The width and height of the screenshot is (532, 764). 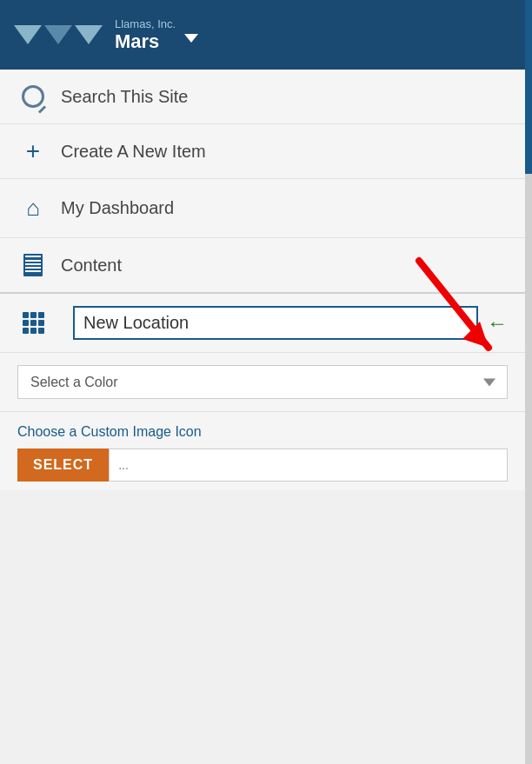 What do you see at coordinates (497, 323) in the screenshot?
I see `enter-icon: ←` at bounding box center [497, 323].